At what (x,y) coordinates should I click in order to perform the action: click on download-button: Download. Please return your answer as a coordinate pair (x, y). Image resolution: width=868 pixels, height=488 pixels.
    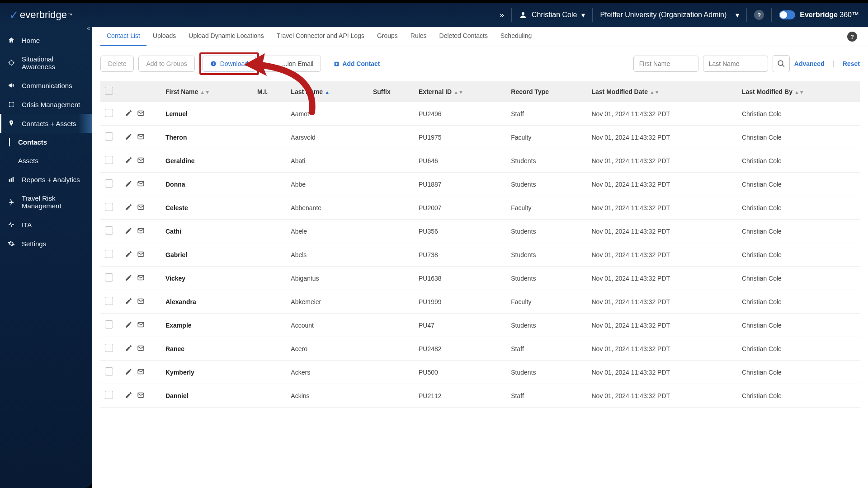
    Looking at the image, I should click on (229, 64).